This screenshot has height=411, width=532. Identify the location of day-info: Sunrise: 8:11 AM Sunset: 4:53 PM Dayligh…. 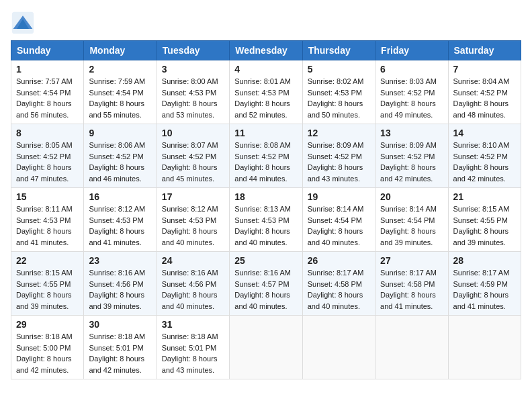
(47, 226).